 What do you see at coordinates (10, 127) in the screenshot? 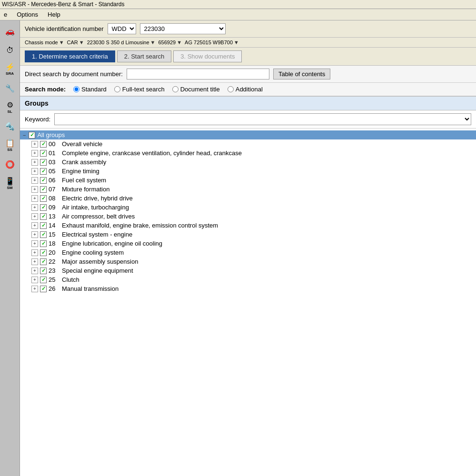
I see `sidebar-item-bolt: 🔩` at bounding box center [10, 127].